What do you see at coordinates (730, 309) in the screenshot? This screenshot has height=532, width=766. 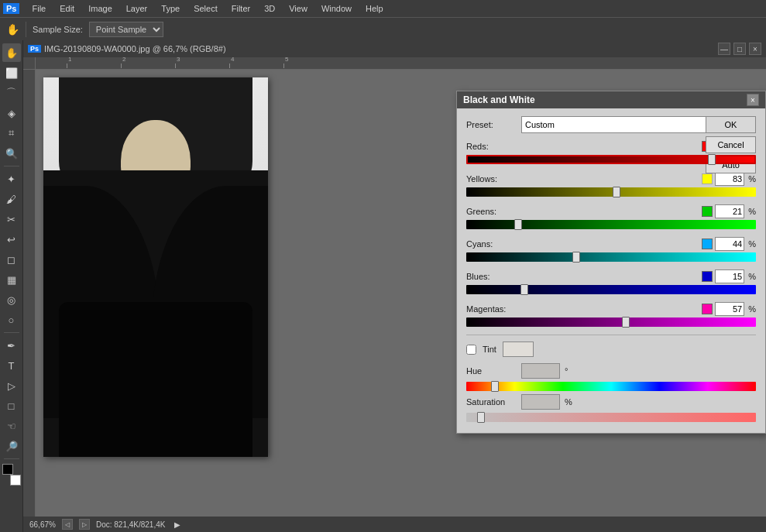 I see `magentas-value-input` at bounding box center [730, 309].